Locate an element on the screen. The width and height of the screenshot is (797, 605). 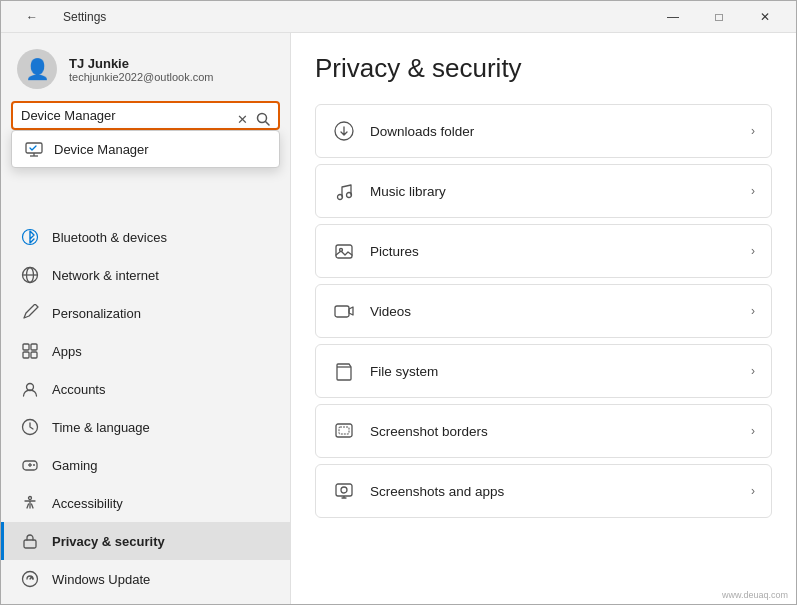
privacy-icon is located at coordinates (30, 541).